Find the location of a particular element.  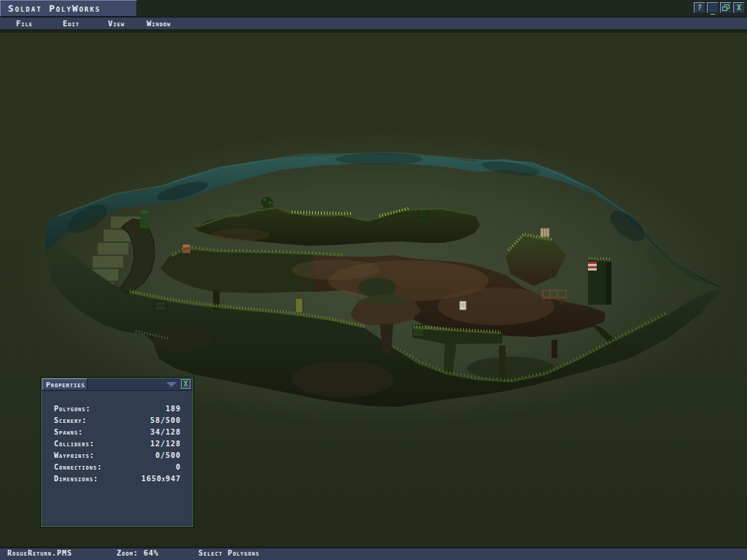

row-spawns: Spawns: 34/128 is located at coordinates (117, 432).